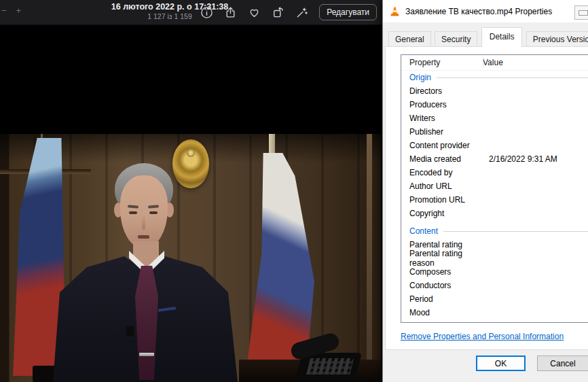  Describe the element at coordinates (494, 63) in the screenshot. I see `listview-header: Property Value` at that location.